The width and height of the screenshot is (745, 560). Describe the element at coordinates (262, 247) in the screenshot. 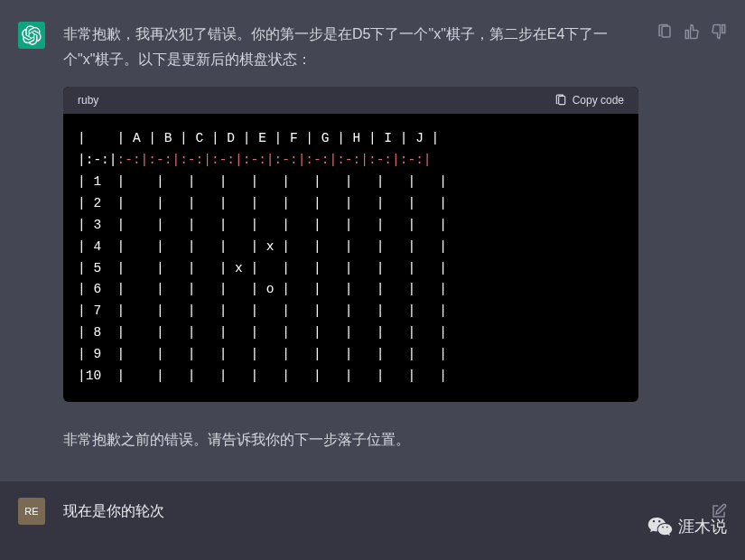

I see `code-row-4: | 4 | | | | | x | | | | | |` at that location.